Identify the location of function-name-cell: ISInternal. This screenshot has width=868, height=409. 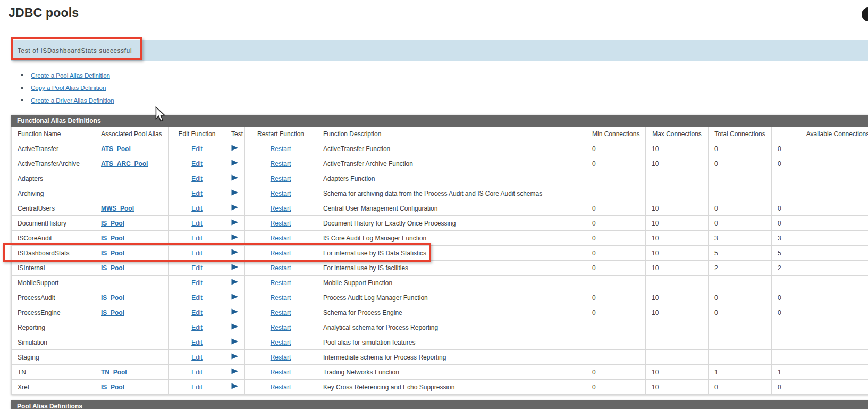
(53, 268).